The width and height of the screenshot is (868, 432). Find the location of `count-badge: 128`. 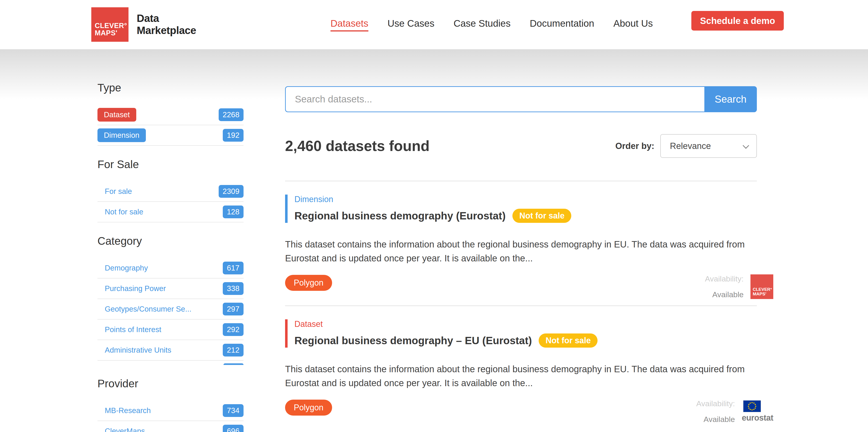

count-badge: 128 is located at coordinates (233, 212).